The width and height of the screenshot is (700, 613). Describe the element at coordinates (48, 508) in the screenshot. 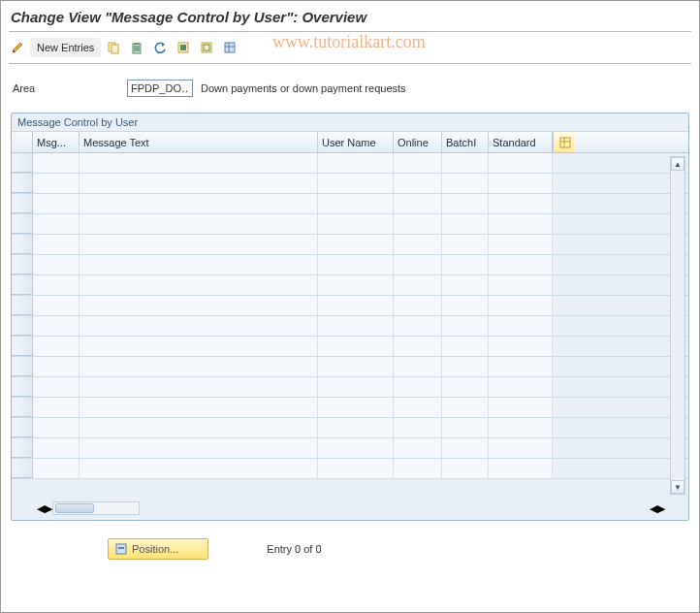

I see `scroll-right-button: ▶` at that location.